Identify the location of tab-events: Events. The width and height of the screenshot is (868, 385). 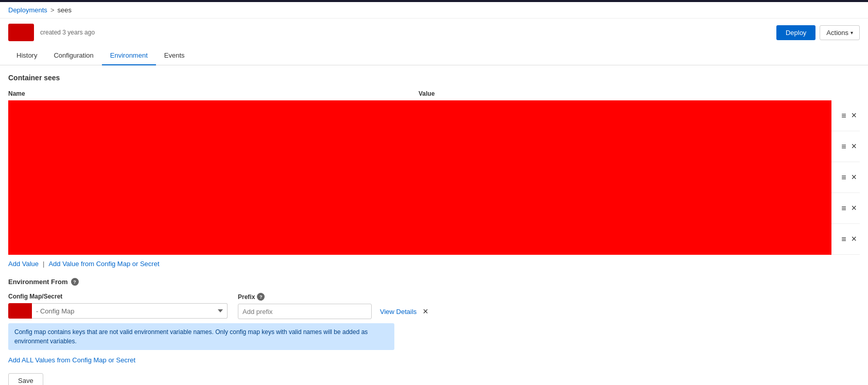
(175, 56).